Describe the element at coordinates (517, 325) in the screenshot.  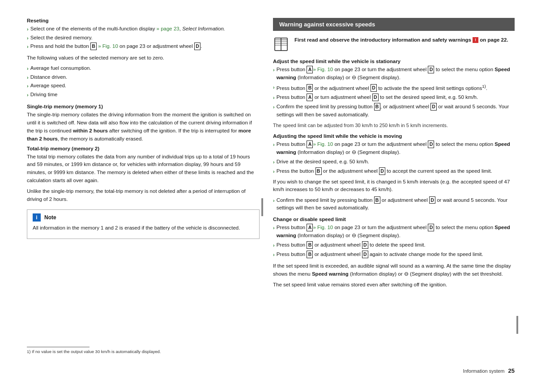
I see `scroll-indicator-right` at that location.